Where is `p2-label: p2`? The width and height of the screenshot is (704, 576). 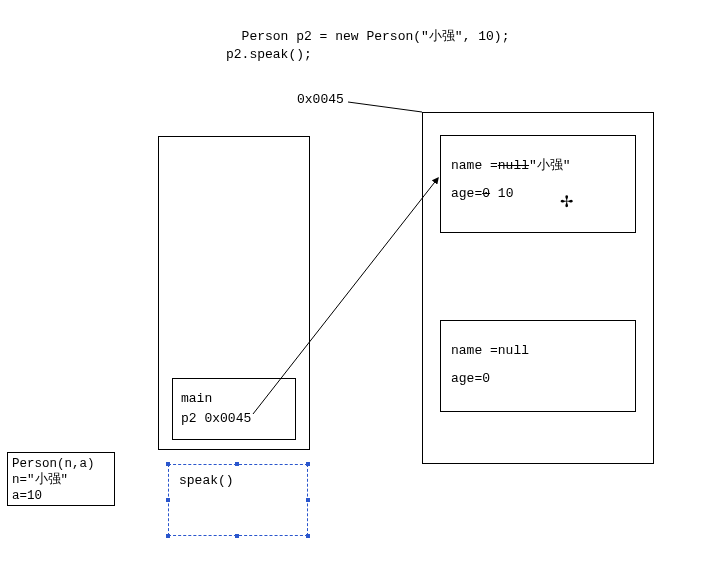
p2-label: p2 is located at coordinates (189, 418).